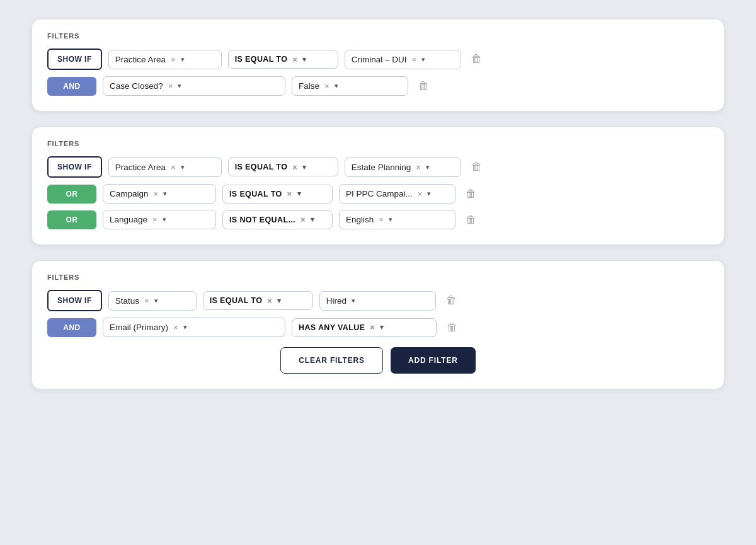 This screenshot has width=756, height=545. I want to click on field-select-2-1: Practice Area × ▾, so click(165, 168).